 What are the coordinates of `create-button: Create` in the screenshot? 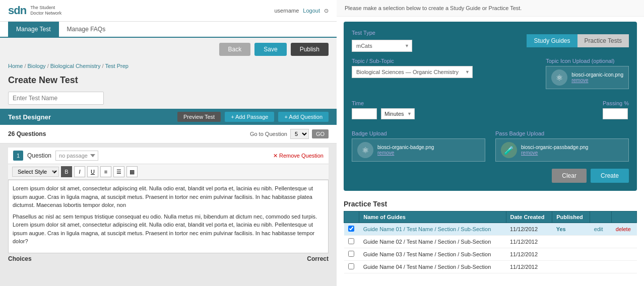 It's located at (610, 176).